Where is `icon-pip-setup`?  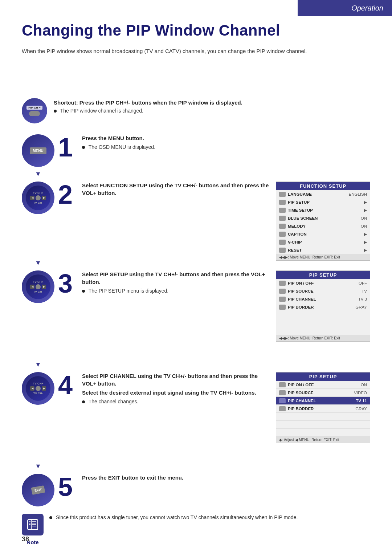
icon-pip-setup is located at coordinates (282, 202).